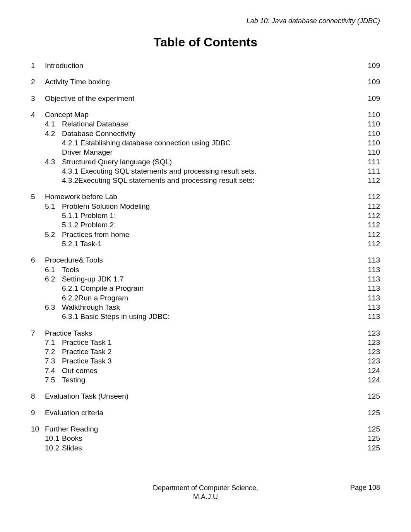 The image size is (411, 532). I want to click on toc-subsubtitle: 4.2.1 Establishing database connection u…, so click(211, 143).